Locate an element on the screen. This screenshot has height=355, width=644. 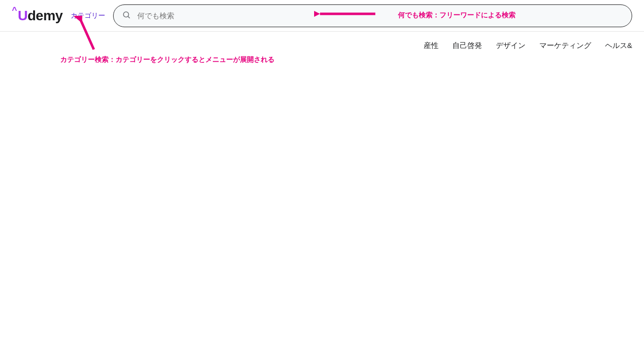
logo-text: demy is located at coordinates (45, 16).